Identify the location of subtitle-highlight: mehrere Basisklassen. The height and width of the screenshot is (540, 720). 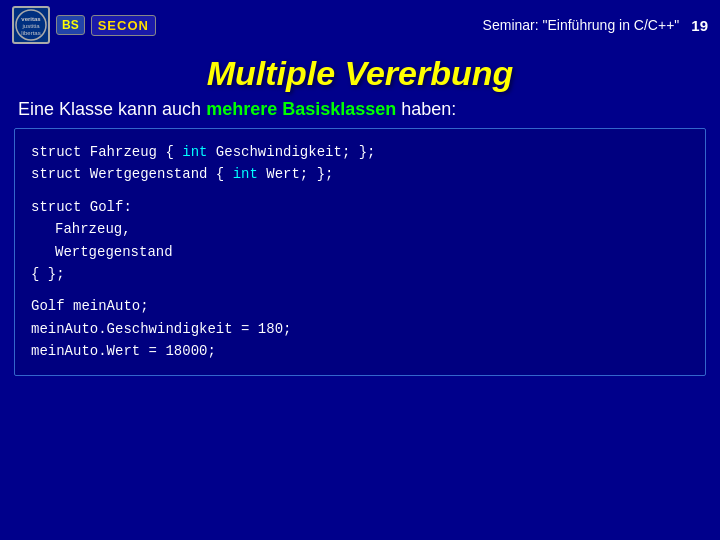
(301, 109).